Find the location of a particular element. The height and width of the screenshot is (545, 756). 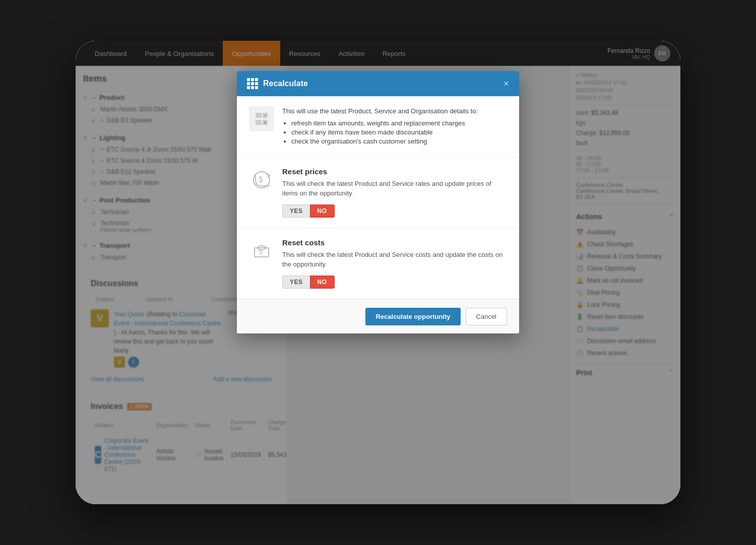

bullet-3: check the organisation's cash customer s… is located at coordinates (399, 141).